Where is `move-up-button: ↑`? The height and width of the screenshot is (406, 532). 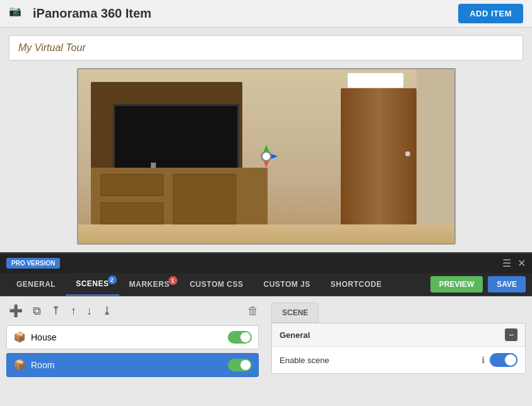 move-up-button: ↑ is located at coordinates (73, 311).